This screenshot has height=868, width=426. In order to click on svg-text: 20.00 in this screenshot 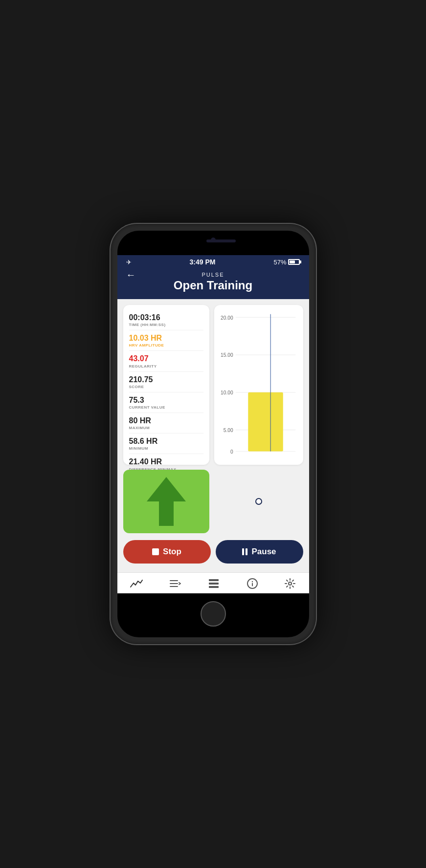, I will do `click(227, 317)`.